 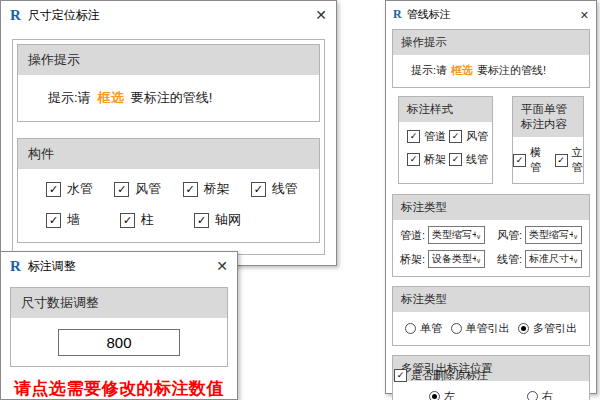 I want to click on dimension-value-input, so click(x=119, y=342).